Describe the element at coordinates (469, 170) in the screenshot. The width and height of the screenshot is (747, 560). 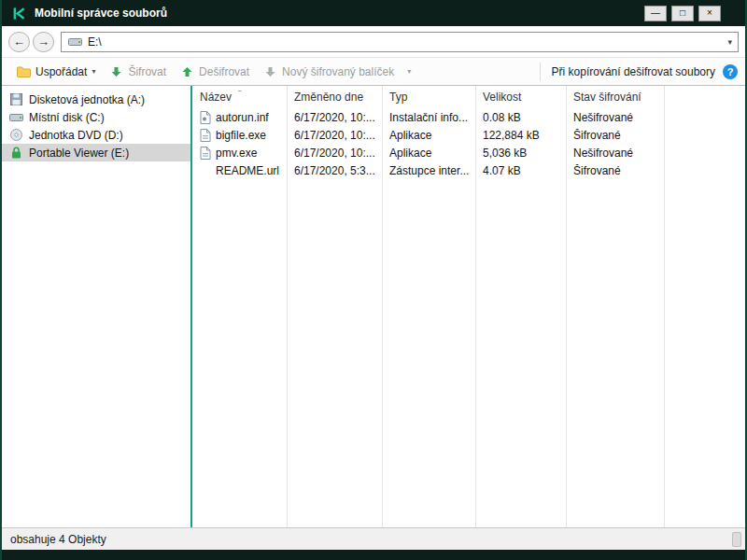
I see `file-row-readme-url: README.url 6/17/2020, 5:3... Zástupce in…` at that location.